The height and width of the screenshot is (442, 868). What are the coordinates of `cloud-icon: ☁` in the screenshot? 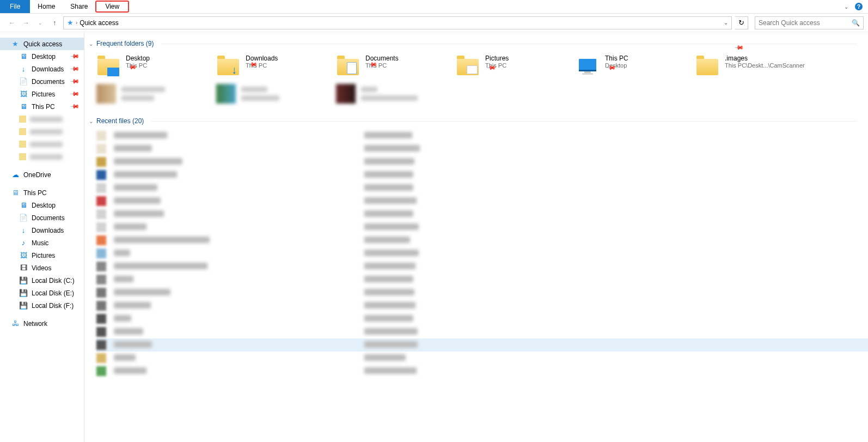 It's located at (15, 175).